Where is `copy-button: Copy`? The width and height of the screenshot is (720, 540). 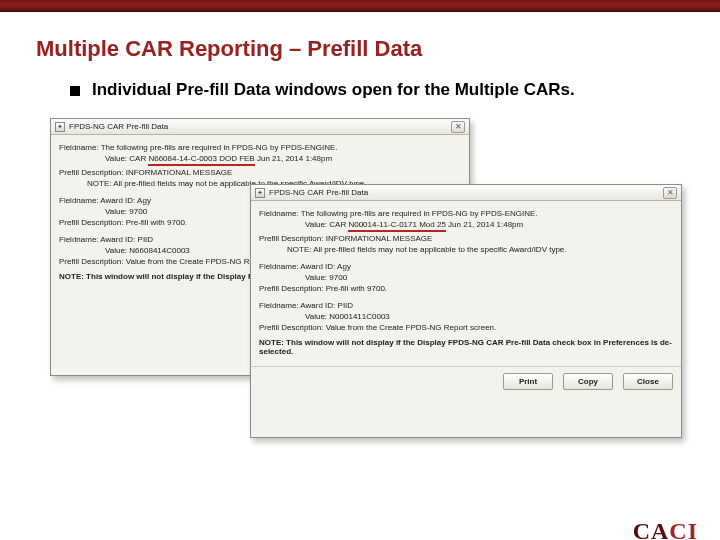
copy-button: Copy is located at coordinates (588, 382).